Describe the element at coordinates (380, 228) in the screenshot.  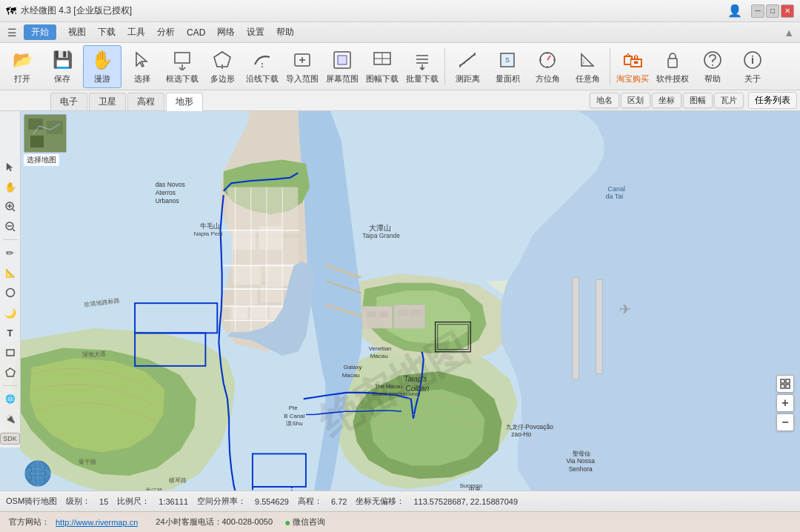
I see `svg-text: 大潭山` at that location.